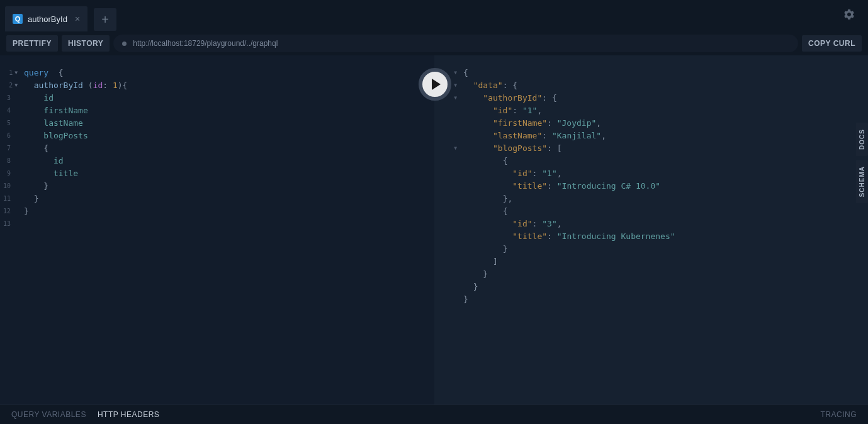 The width and height of the screenshot is (868, 424). Describe the element at coordinates (86, 43) in the screenshot. I see `history-button: HISTORY` at that location.